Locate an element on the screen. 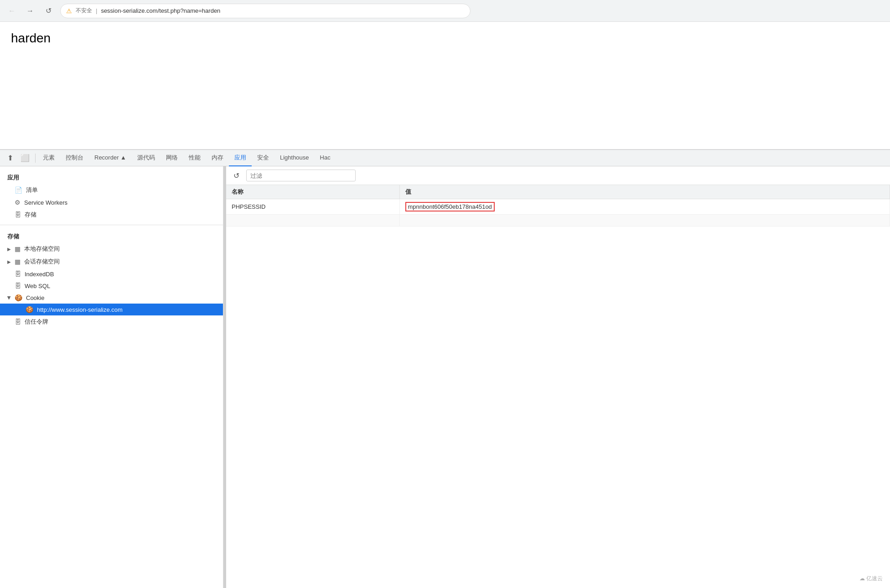  box-tool-icon: ⬜ is located at coordinates (25, 158).